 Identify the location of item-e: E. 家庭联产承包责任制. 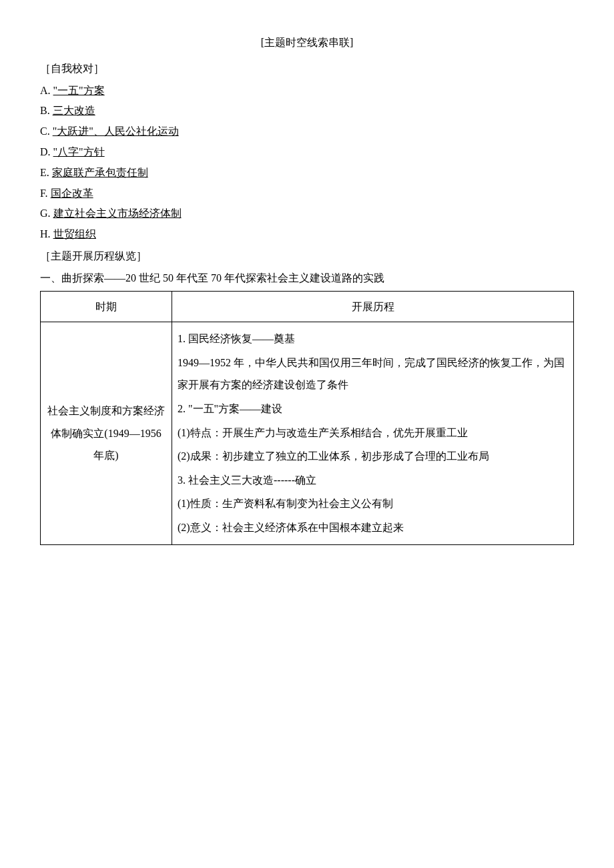
(307, 173).